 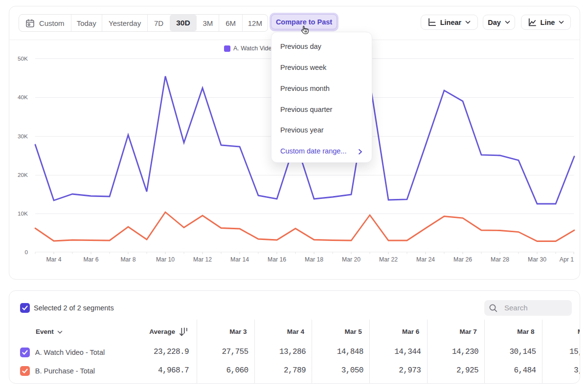 What do you see at coordinates (566, 260) in the screenshot?
I see `svg-text: Apr 1` at bounding box center [566, 260].